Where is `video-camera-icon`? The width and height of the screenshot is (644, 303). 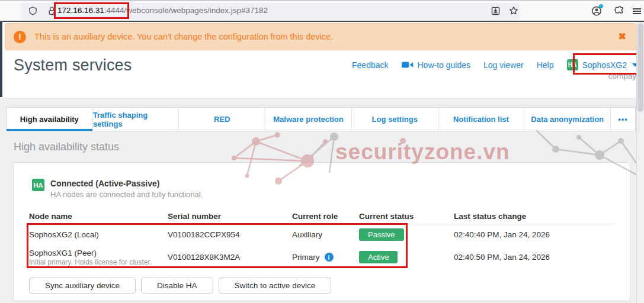
video-camera-icon is located at coordinates (408, 65).